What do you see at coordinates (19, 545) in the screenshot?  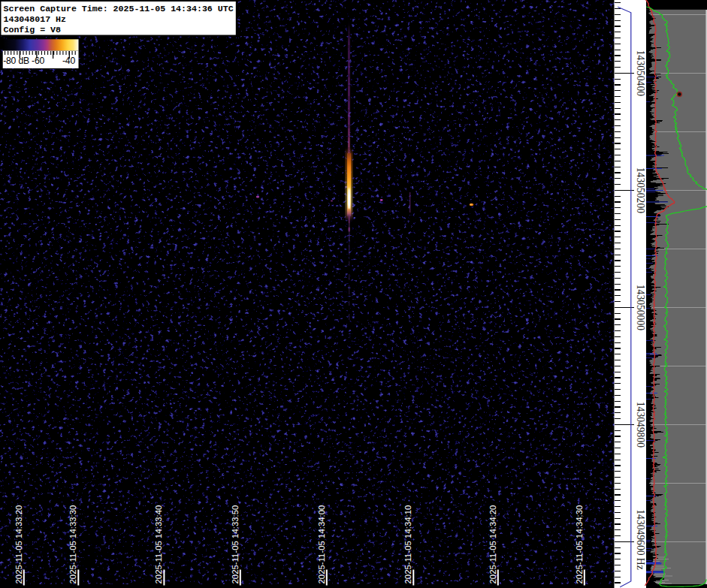 I see `svg-text: 2025-11-05 14:33:20` at bounding box center [19, 545].